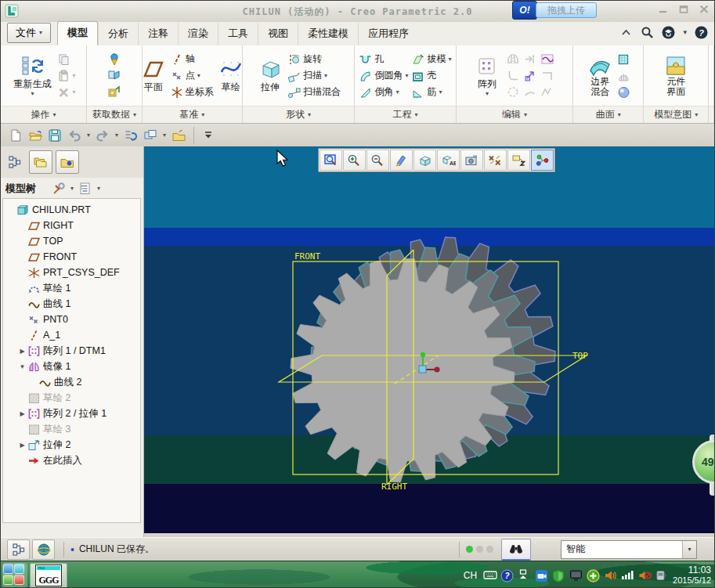  Describe the element at coordinates (513, 92) in the screenshot. I see `solidify-icon` at that location.